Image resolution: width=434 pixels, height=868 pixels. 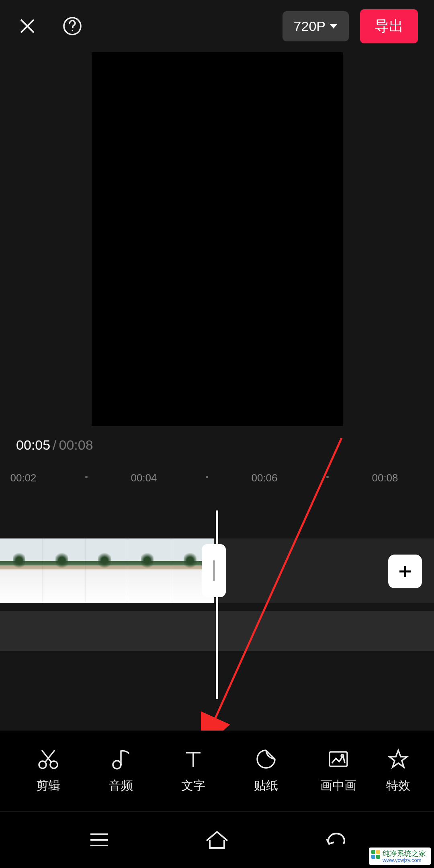 What do you see at coordinates (107, 571) in the screenshot?
I see `video-clip` at bounding box center [107, 571].